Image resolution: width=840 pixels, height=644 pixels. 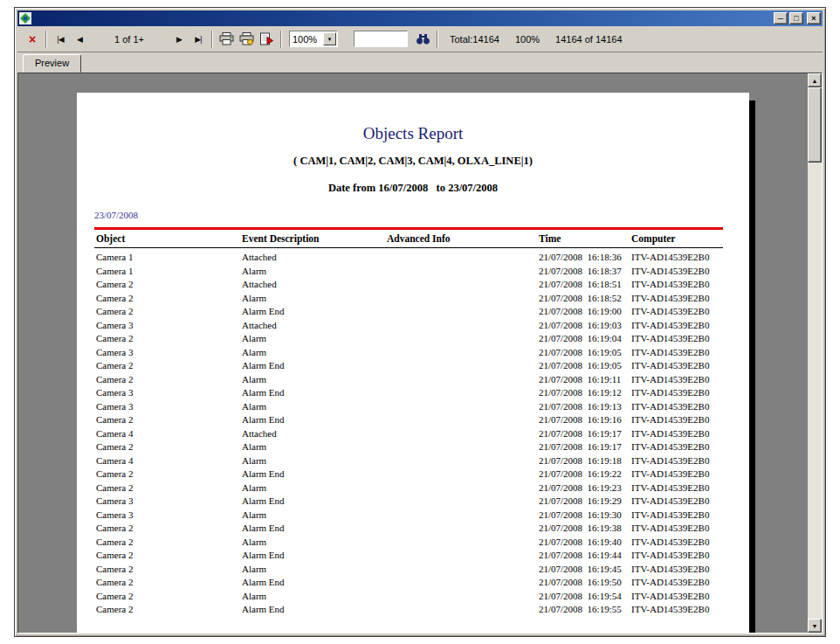 I want to click on print-button, so click(x=227, y=39).